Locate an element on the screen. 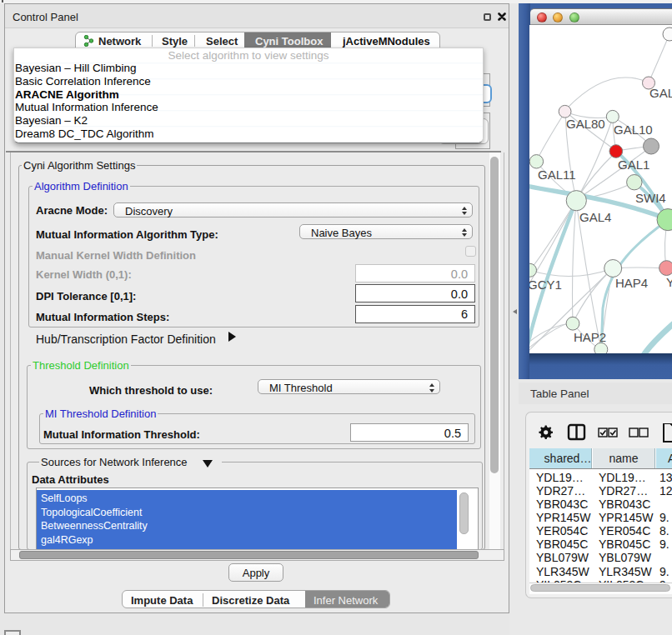 Image resolution: width=672 pixels, height=635 pixels. svg-text: Y is located at coordinates (669, 282).